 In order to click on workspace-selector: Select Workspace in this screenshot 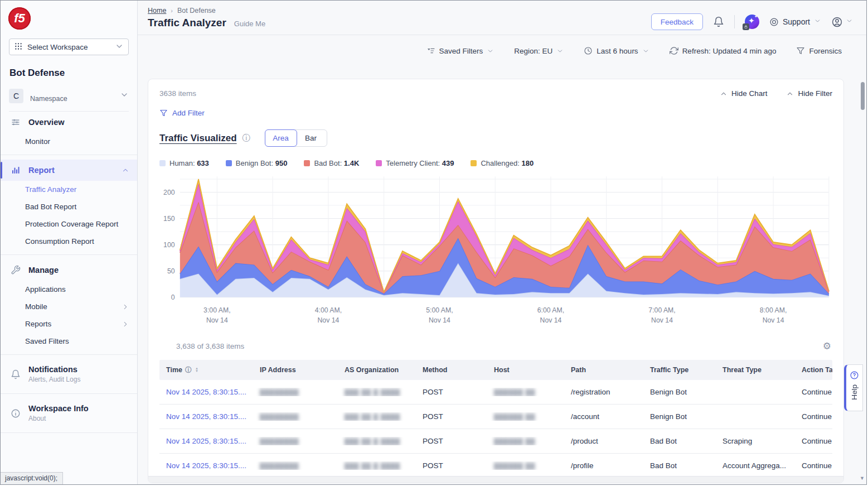, I will do `click(69, 47)`.